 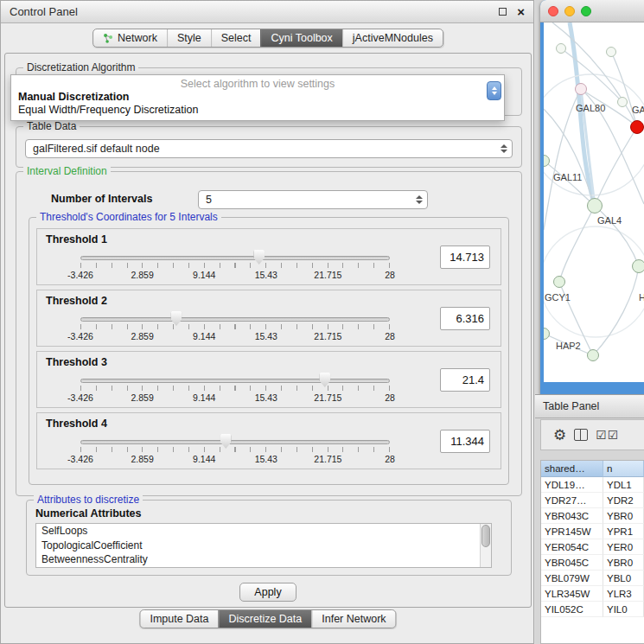 I want to click on table-data-combobox: galFiltered.sif default node, so click(x=269, y=149).